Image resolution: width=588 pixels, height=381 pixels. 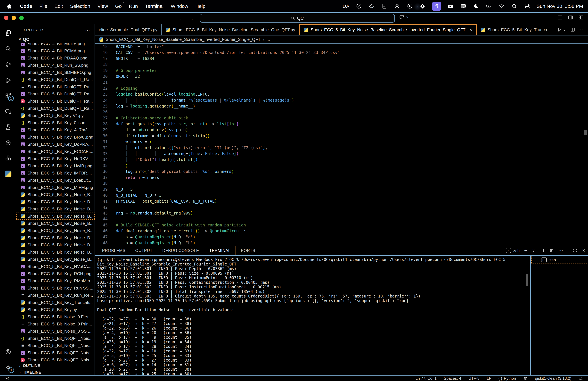 I want to click on file-tree-item: Shors_ECC_5_Bit_Key_IMFBR...., so click(x=55, y=173).